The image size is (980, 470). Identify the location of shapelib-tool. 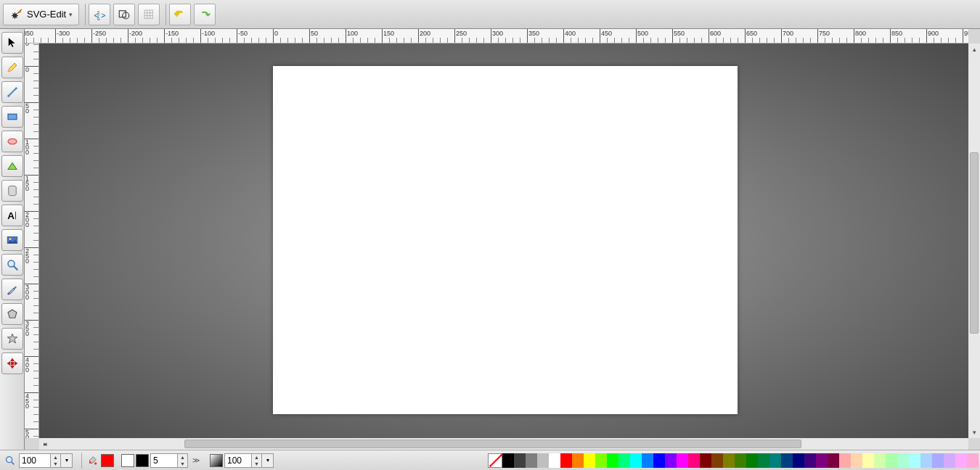
(12, 191).